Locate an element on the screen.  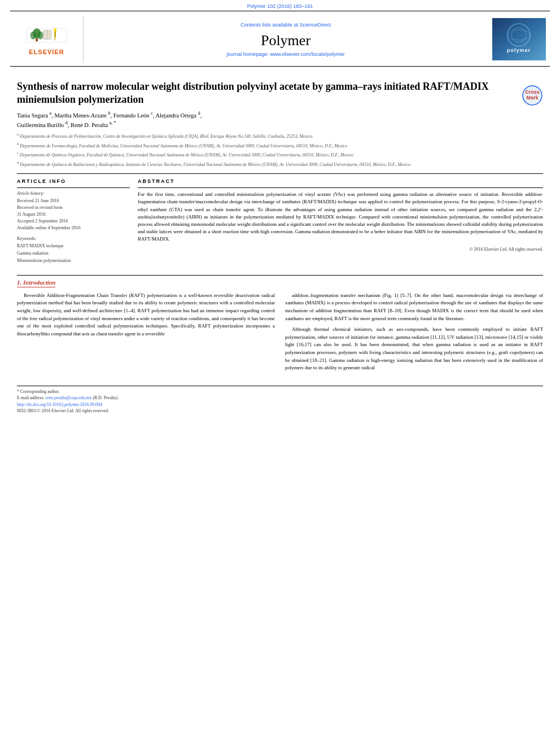
affil-b: b Departamento de Farmacología, Facultad… is located at coordinates (280, 146).